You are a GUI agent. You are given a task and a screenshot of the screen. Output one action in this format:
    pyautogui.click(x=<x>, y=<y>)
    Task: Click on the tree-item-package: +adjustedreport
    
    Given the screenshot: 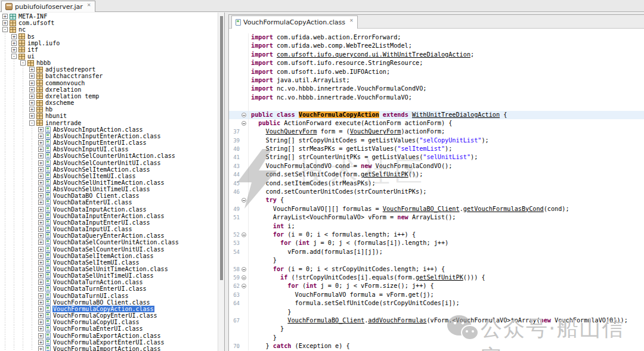 What is the action you would take?
    pyautogui.click(x=109, y=69)
    